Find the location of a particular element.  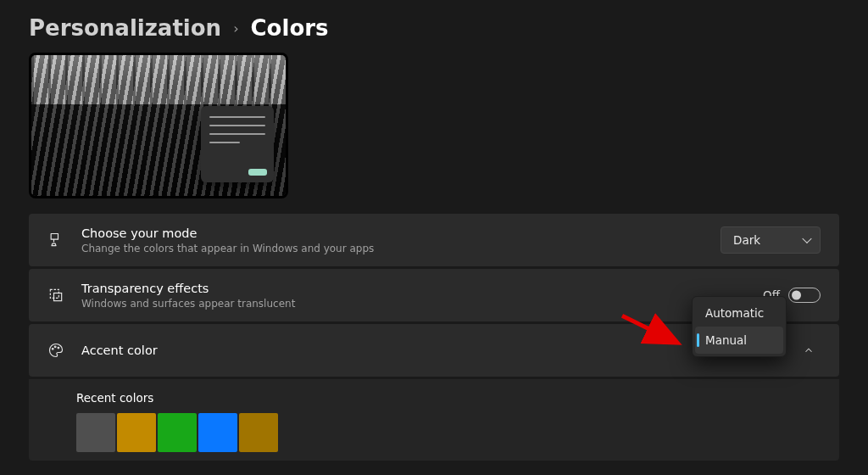

brush-icon is located at coordinates (56, 240).